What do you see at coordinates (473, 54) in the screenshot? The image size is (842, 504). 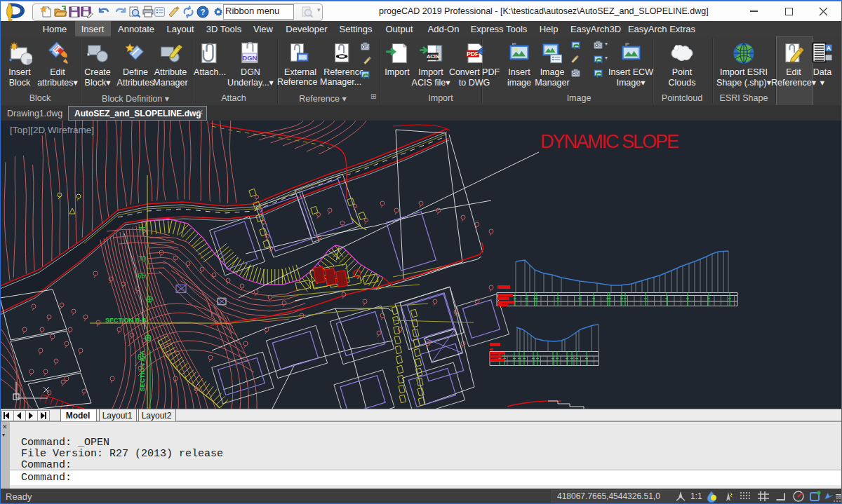 I see `svg-text: PDF` at bounding box center [473, 54].